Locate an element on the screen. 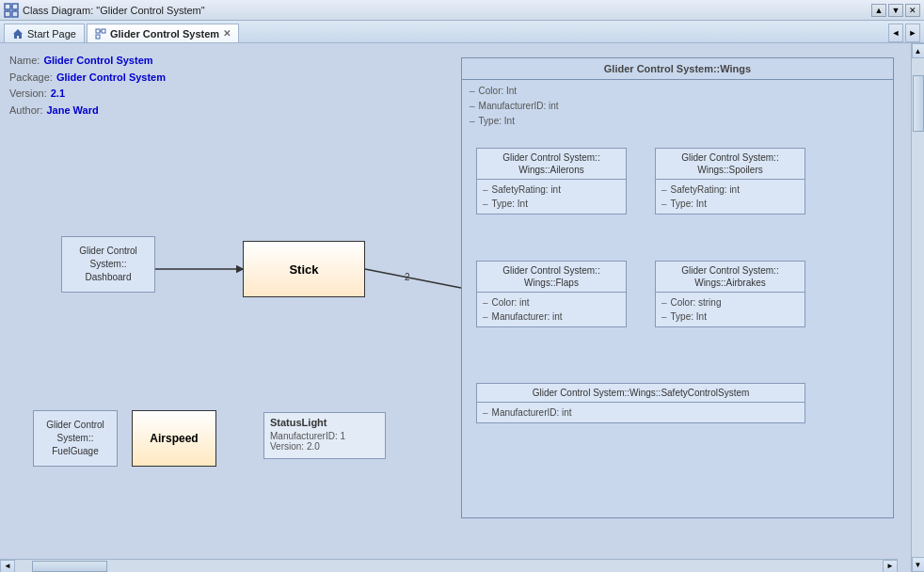 The image size is (924, 572). safety-control-box: Glider Control System::Wings::SafetyCont… is located at coordinates (641, 403).